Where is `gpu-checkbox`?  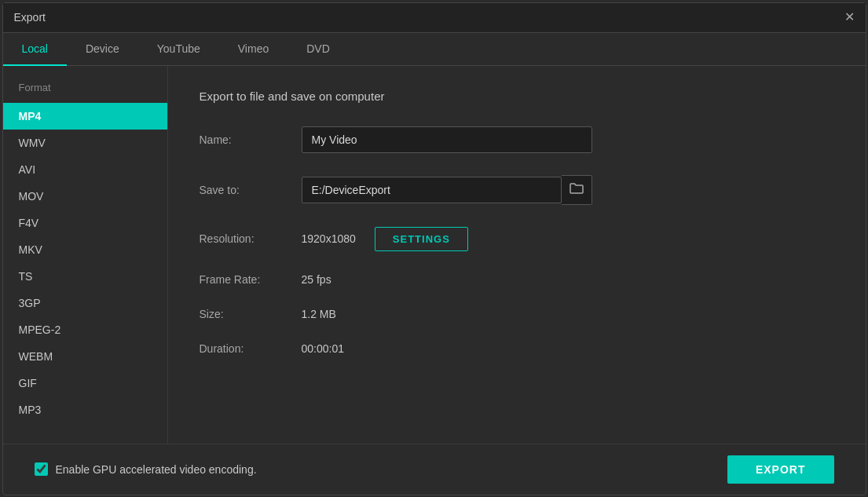 gpu-checkbox is located at coordinates (41, 470).